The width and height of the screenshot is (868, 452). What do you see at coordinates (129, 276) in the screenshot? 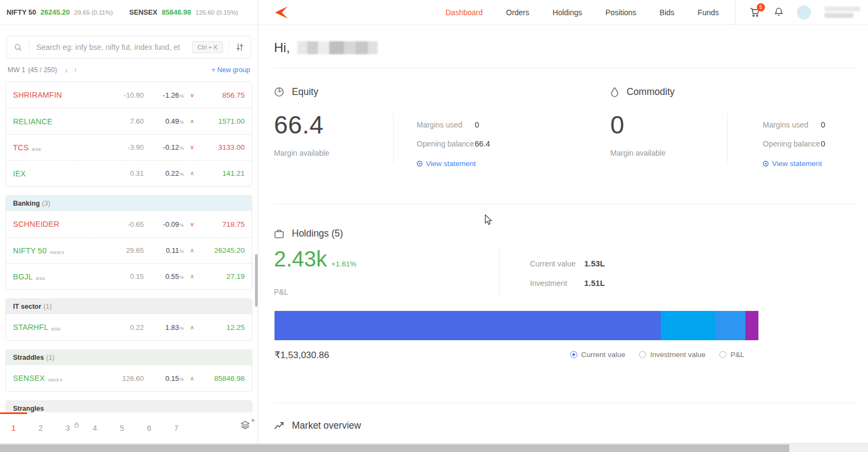
I see `watchlist-row: BGJLBSE0.150.55%∧27.19` at bounding box center [129, 276].